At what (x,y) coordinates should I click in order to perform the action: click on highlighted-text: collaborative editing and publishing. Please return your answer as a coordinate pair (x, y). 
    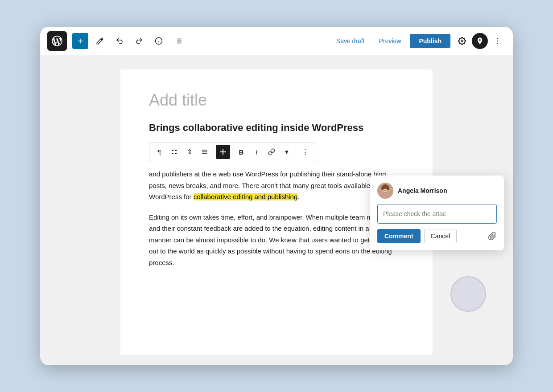
    Looking at the image, I should click on (246, 197).